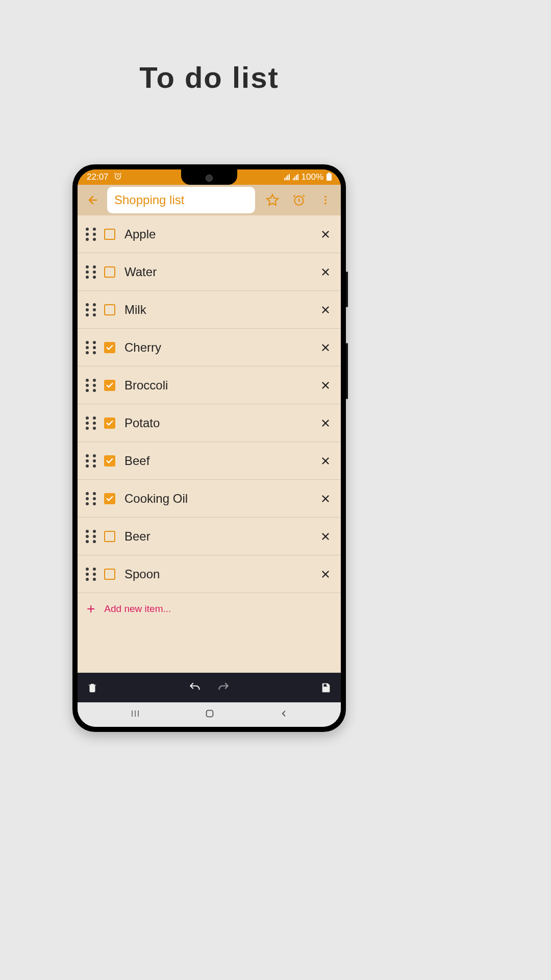  Describe the element at coordinates (216, 234) in the screenshot. I see `item-label: Apple` at that location.